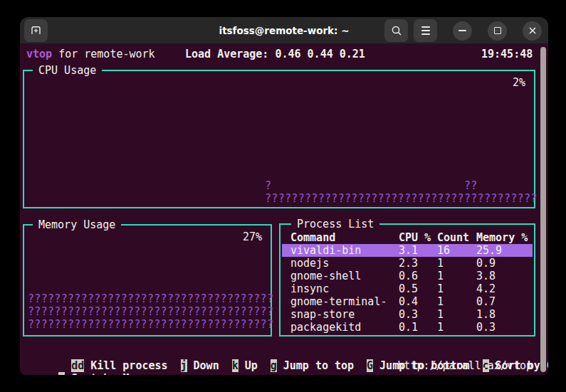  Describe the element at coordinates (407, 327) in the screenshot. I see `process-row: packagekitd 0.1 1 0.3` at that location.